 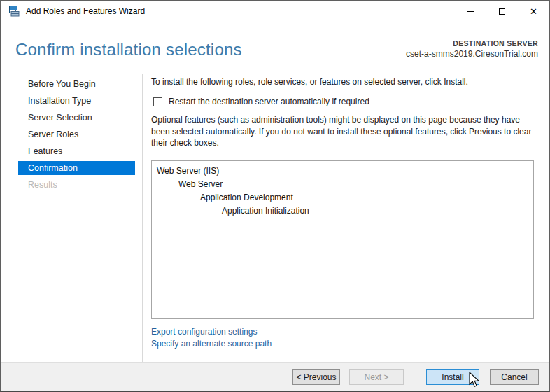 I want to click on maximize-icon, so click(x=502, y=11).